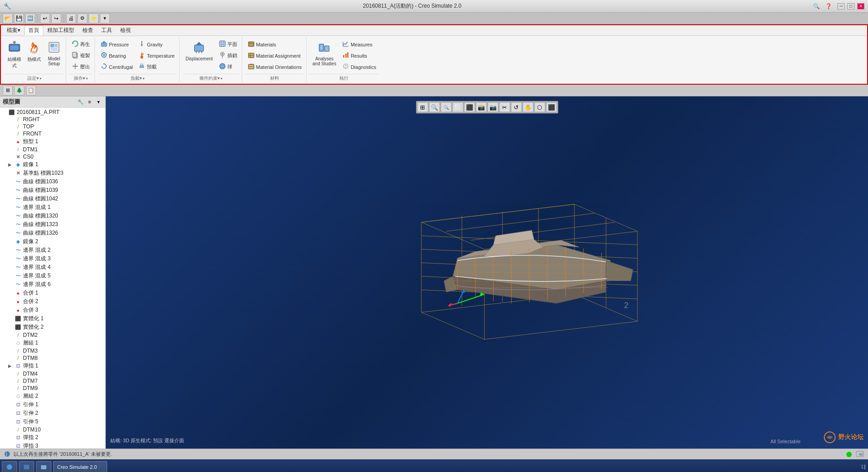 Image resolution: width=868 pixels, height=472 pixels. What do you see at coordinates (53, 190) in the screenshot?
I see `tree-item: 〜曲線 標圓1039` at bounding box center [53, 190].